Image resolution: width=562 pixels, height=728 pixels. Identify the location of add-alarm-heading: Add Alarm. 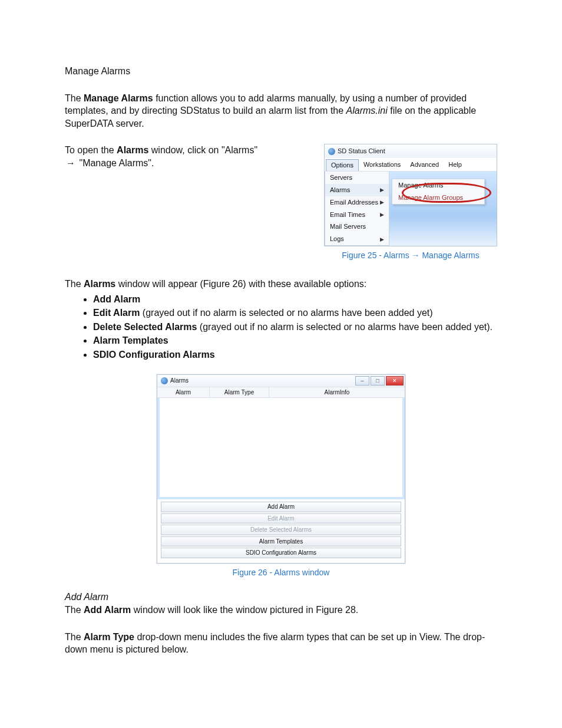
(281, 597).